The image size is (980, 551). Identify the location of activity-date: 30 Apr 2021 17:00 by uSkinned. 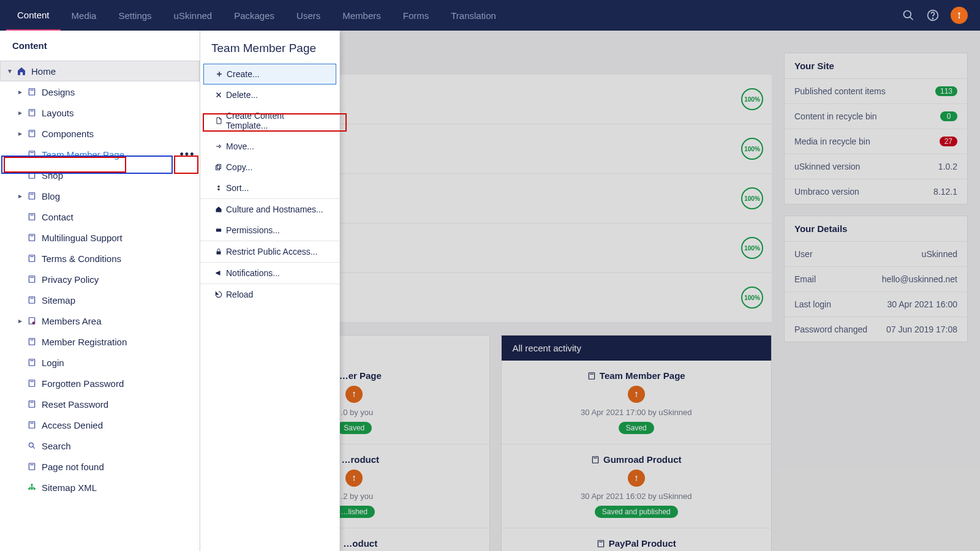
(637, 413).